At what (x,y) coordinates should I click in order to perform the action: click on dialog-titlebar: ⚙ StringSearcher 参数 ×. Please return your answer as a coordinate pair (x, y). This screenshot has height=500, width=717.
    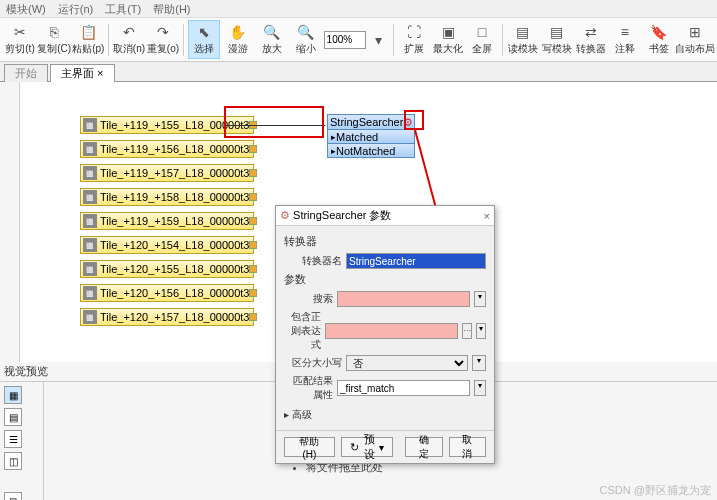
    Looking at the image, I should click on (385, 216).